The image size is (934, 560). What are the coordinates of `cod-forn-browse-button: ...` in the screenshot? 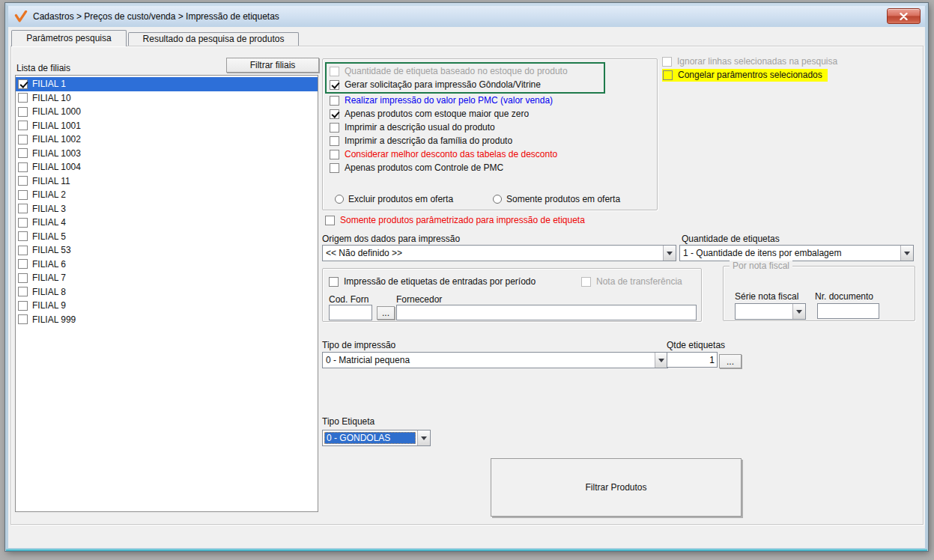 It's located at (386, 313).